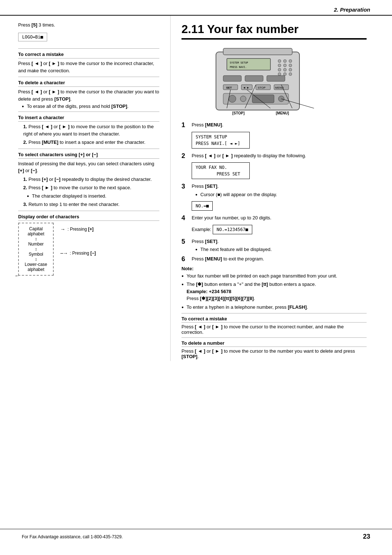 Image resolution: width=392 pixels, height=555 pixels. What do you see at coordinates (64, 253) in the screenshot?
I see `dashed-arrow-icon: --→` at bounding box center [64, 253].